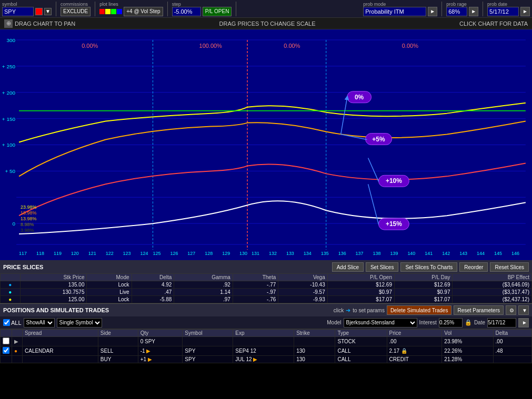 The height and width of the screenshot is (399, 532). What do you see at coordinates (16, 342) in the screenshot?
I see `spy-expand-icon: ▶` at bounding box center [16, 342].